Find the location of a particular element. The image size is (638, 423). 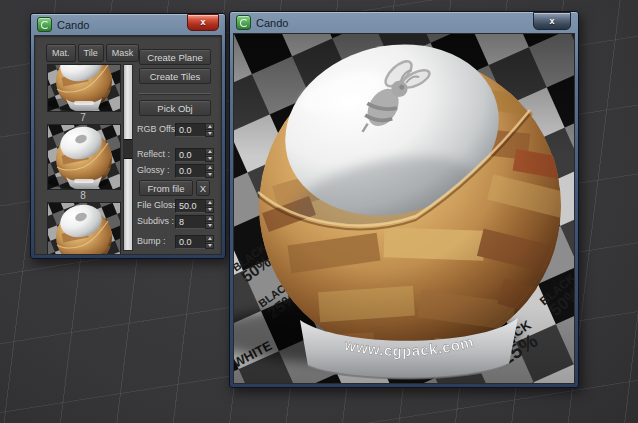

bump-spinner is located at coordinates (210, 242).